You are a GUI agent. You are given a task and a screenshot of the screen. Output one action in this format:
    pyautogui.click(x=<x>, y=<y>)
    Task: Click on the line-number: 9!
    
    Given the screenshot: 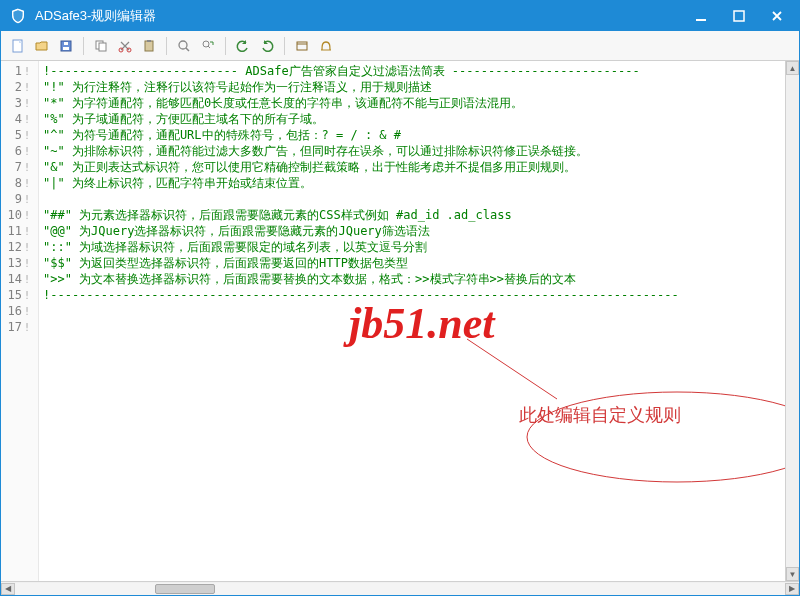 What is the action you would take?
    pyautogui.click(x=20, y=199)
    